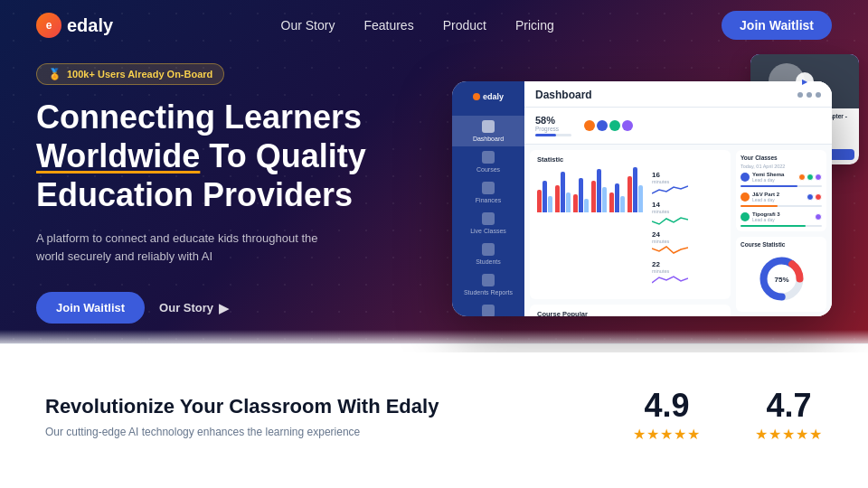  I want to click on stat-progress-value: 58%, so click(553, 120).